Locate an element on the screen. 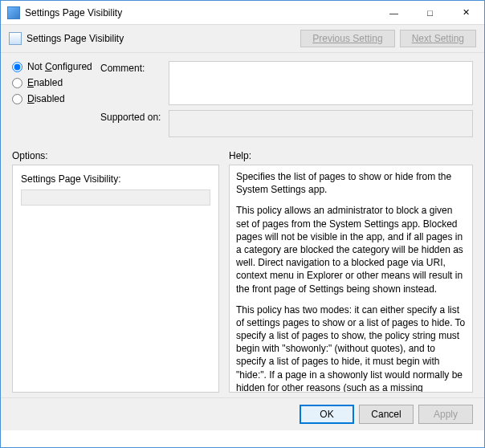 Image resolution: width=485 pixels, height=448 pixels. policy-icon is located at coordinates (15, 39).